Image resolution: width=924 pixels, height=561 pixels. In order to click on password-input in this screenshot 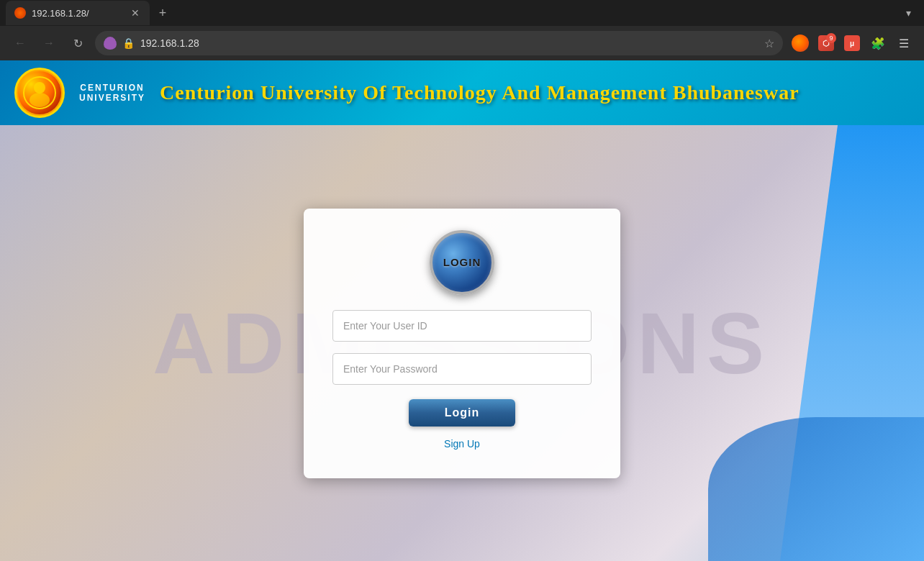, I will do `click(462, 369)`.